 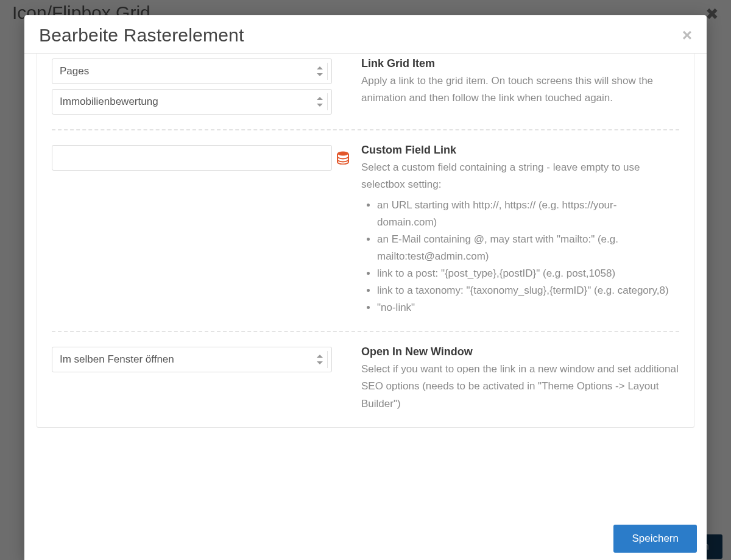 I want to click on link-grid-desc: Apply a link to the grid item. On touch …, so click(x=520, y=90).